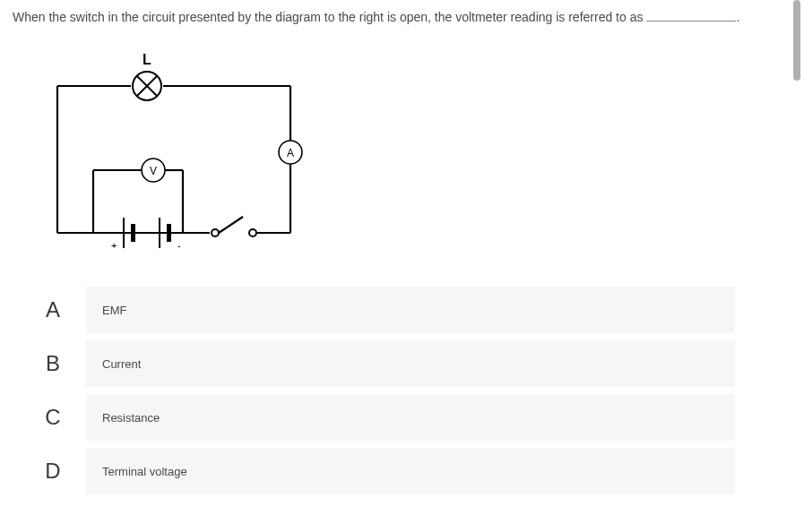  Describe the element at coordinates (411, 471) in the screenshot. I see `option-text: Terminal voltage` at that location.